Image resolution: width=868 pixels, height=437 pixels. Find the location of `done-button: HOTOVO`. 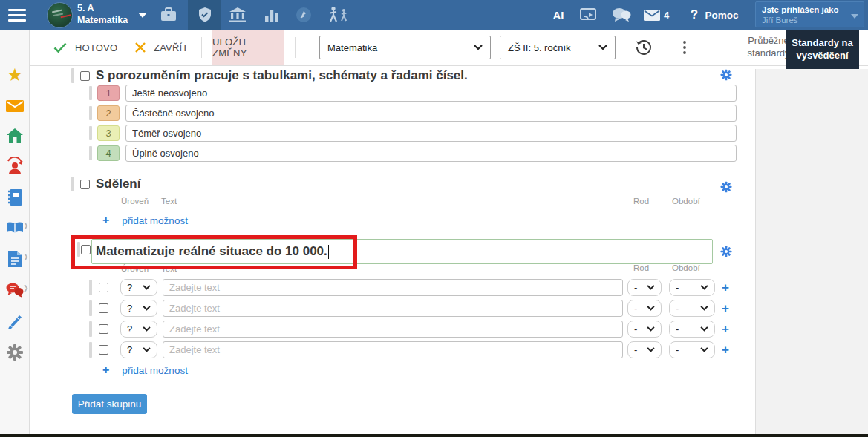

done-button: HOTOVO is located at coordinates (85, 47).